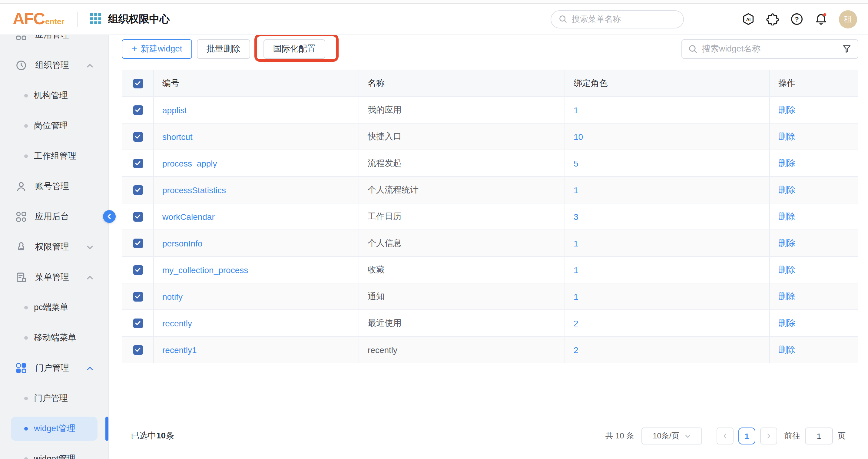 The width and height of the screenshot is (868, 459). Describe the element at coordinates (770, 49) in the screenshot. I see `widget-search-input: 搜索widget名称` at that location.